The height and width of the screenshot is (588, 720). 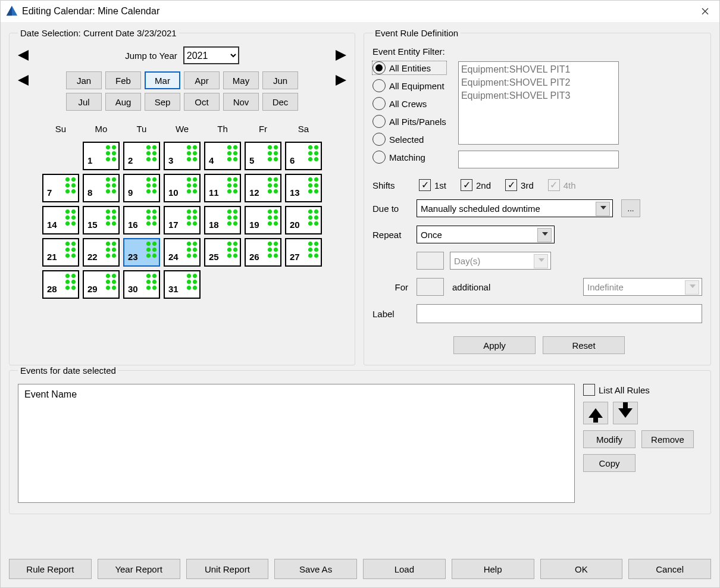 I want to click on filter-radio-all-entities: All Entities, so click(x=409, y=68).